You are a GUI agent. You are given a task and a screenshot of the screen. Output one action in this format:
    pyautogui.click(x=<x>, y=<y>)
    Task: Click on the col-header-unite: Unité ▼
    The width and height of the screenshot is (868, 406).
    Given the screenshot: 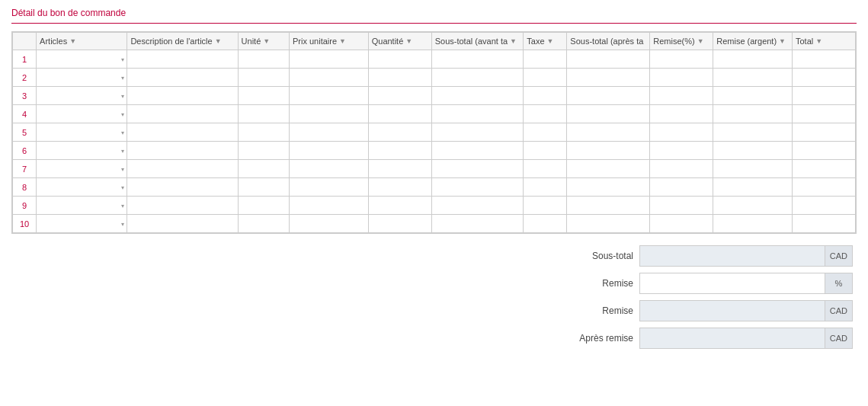 What is the action you would take?
    pyautogui.click(x=264, y=41)
    